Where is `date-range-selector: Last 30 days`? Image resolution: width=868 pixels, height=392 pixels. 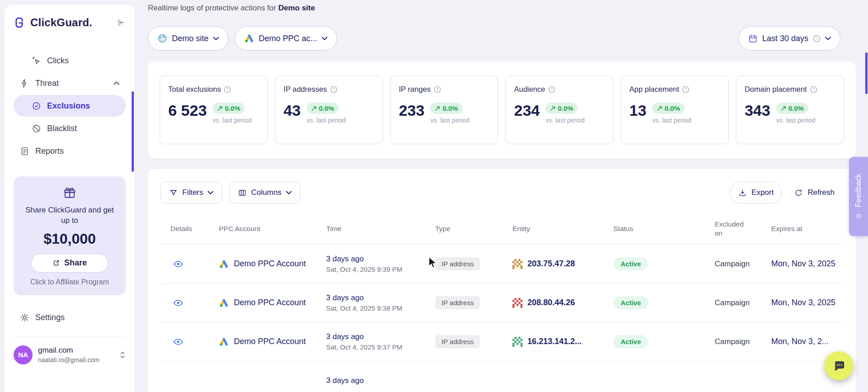 date-range-selector: Last 30 days is located at coordinates (790, 38).